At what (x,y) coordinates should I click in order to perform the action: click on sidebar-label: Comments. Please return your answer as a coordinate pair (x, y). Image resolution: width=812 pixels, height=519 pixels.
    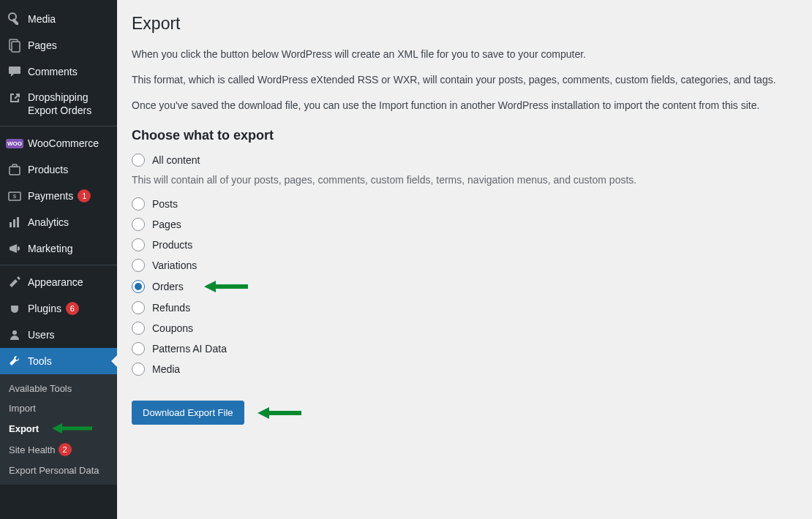
    Looking at the image, I should click on (53, 72).